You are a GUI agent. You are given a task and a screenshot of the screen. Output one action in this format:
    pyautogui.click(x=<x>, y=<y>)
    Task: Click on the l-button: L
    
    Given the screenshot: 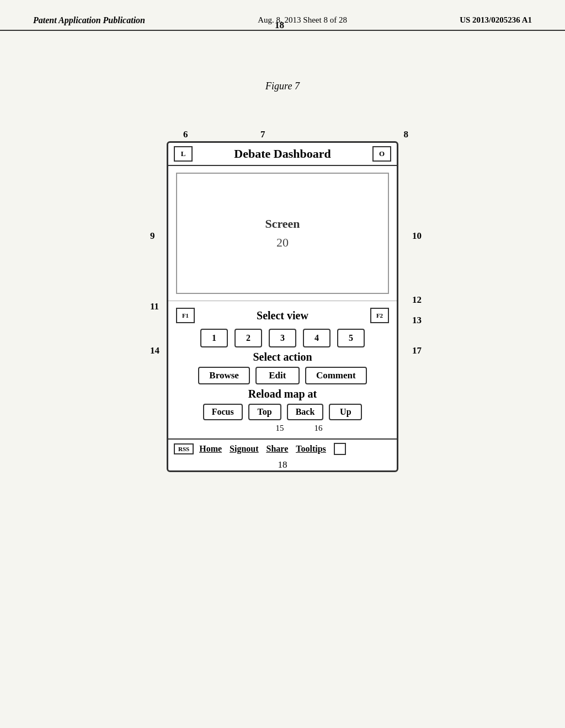 What is the action you would take?
    pyautogui.click(x=183, y=154)
    